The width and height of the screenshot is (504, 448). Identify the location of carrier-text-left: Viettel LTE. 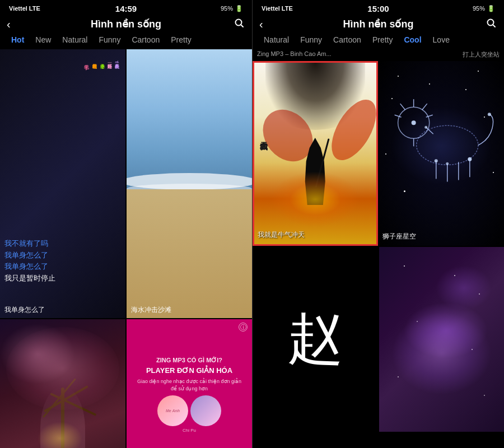
(25, 8).